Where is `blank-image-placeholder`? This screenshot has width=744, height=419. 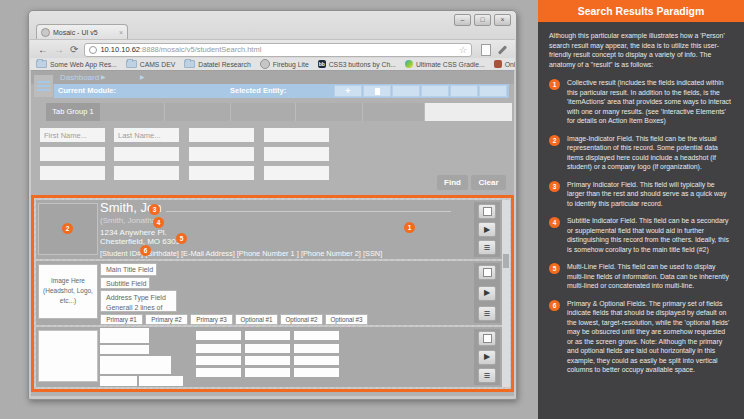 blank-image-placeholder is located at coordinates (68, 356).